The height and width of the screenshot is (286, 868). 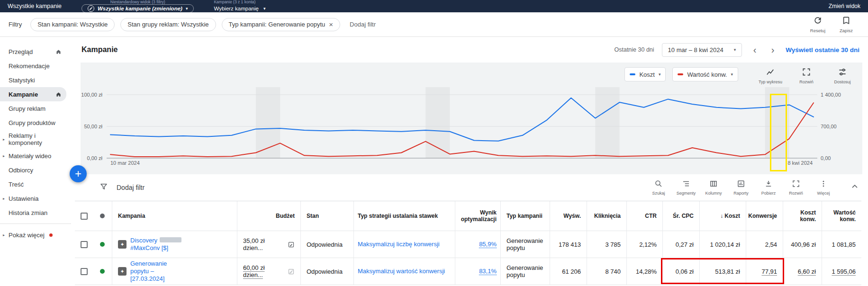 What do you see at coordinates (33, 123) in the screenshot?
I see `sidebar-item-grupy-produktow: Grupy produktów` at bounding box center [33, 123].